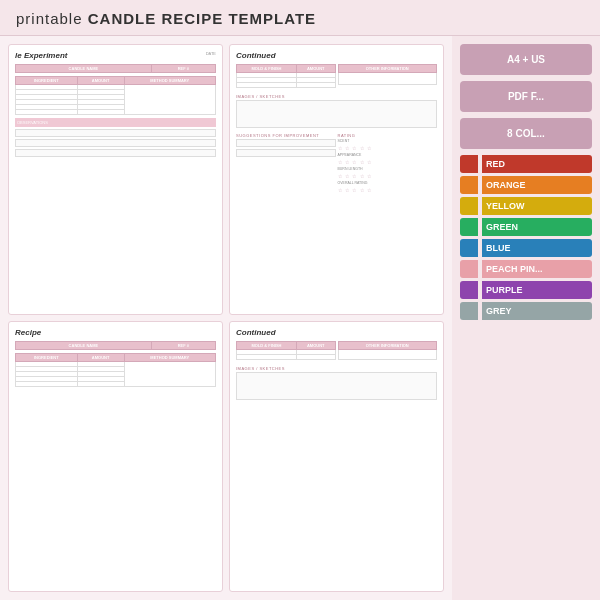  I want to click on card1-ingredients-table: INGREDIENT AMOUNT METHOD SUMMARY, so click(116, 96).